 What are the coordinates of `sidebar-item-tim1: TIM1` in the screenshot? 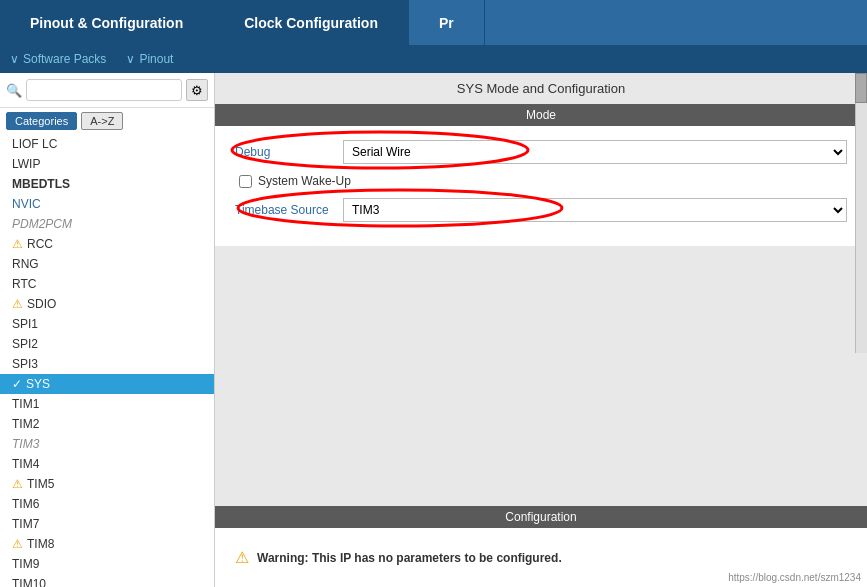 It's located at (107, 404).